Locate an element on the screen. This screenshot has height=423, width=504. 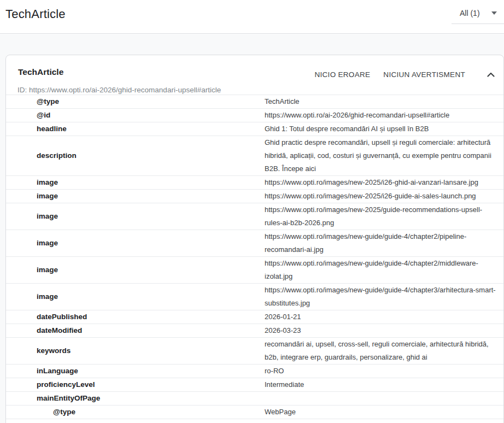
table-row: proficiencyLevel Intermediate is located at coordinates (255, 385).